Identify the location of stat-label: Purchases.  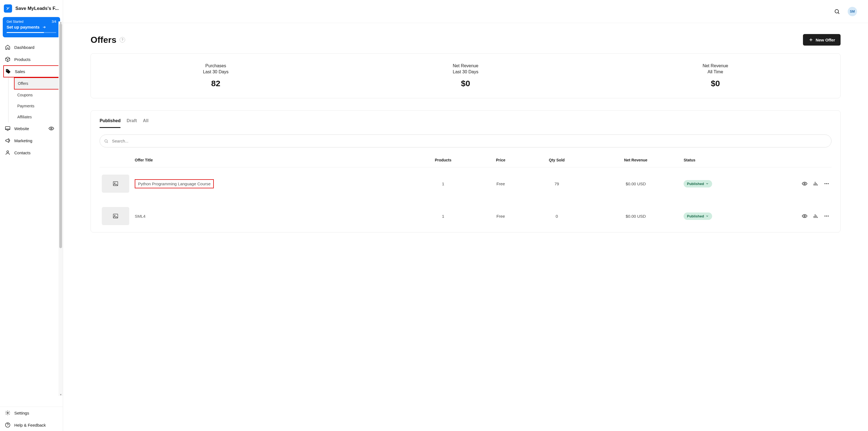
(216, 66).